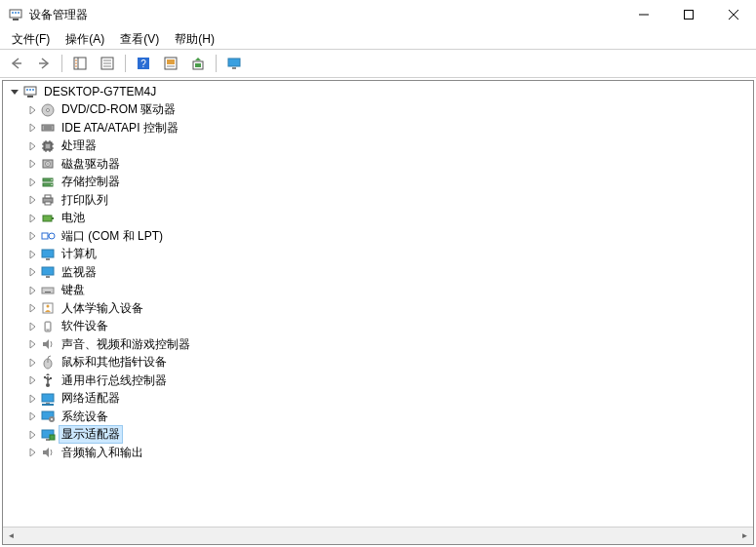 The width and height of the screenshot is (756, 547). What do you see at coordinates (378, 273) in the screenshot?
I see `tree-item: 监视器` at bounding box center [378, 273].